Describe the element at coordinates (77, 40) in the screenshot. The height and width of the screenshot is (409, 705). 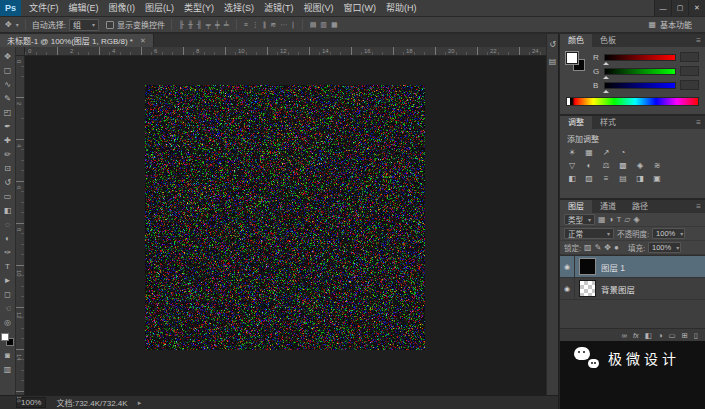
I see `document-tab: 未标题-1 @ 100%(图层 1, RGB/8) * ✕` at that location.